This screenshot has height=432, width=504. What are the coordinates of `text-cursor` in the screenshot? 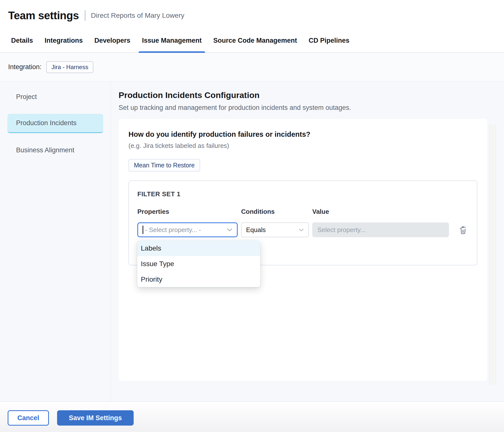 It's located at (143, 230).